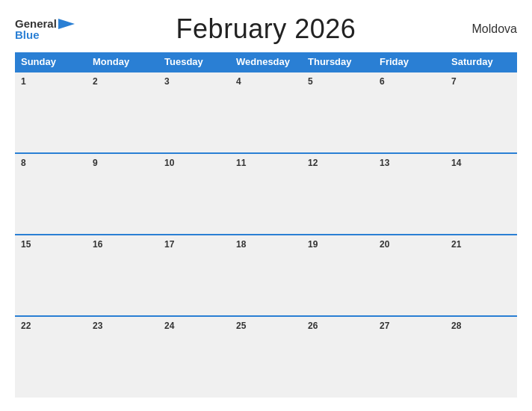  I want to click on day-number: 5, so click(311, 81).